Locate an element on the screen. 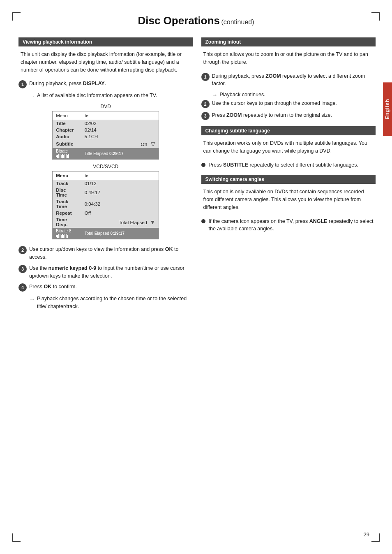 The image size is (392, 554). corner-border-lb is located at coordinates (12, 538).